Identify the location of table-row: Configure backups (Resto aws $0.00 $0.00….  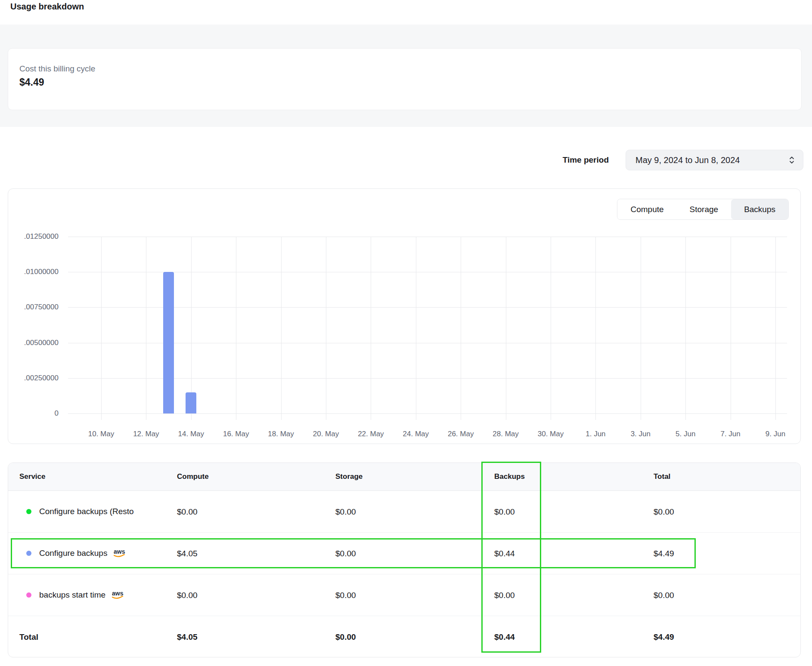
(404, 512).